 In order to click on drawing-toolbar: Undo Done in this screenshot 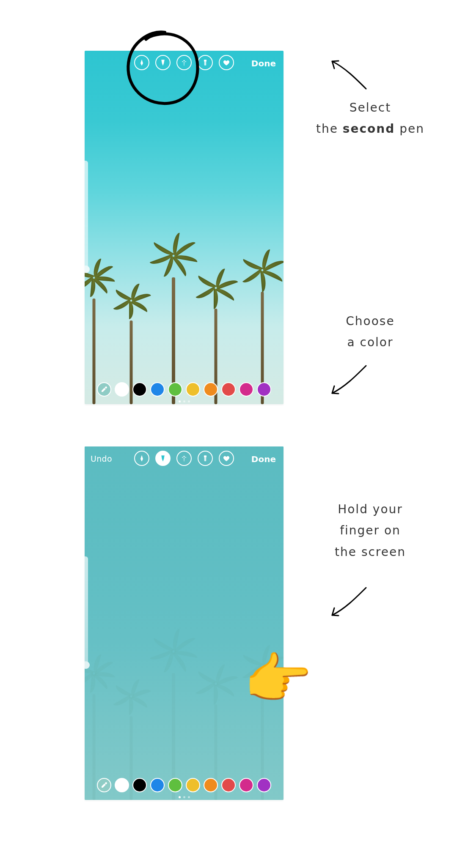, I will do `click(184, 459)`.